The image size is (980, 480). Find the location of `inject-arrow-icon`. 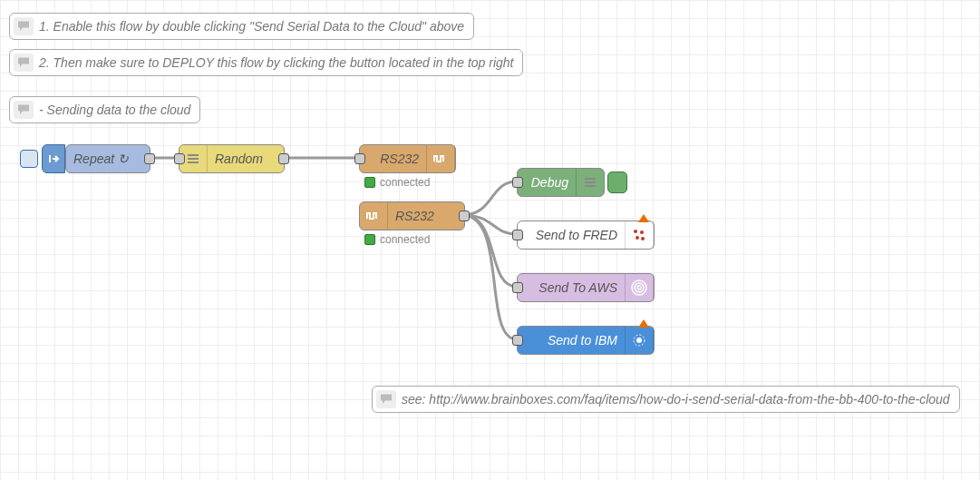

inject-arrow-icon is located at coordinates (53, 159).